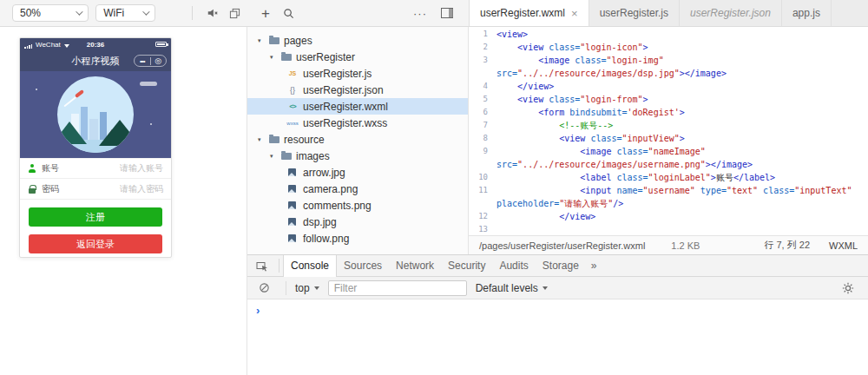 This screenshot has width=868, height=375. I want to click on console-settings-button, so click(848, 288).